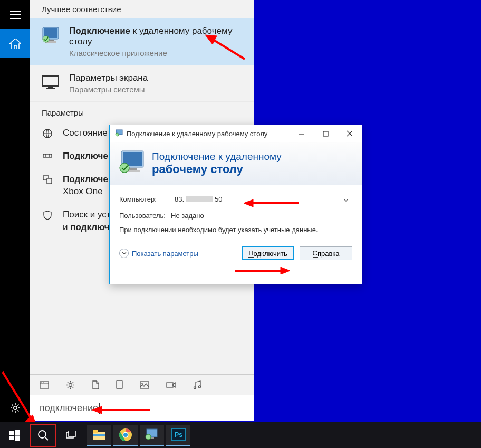  Describe the element at coordinates (219, 230) in the screenshot. I see `credentials-hint: При подключении необходимо будет указать…` at that location.